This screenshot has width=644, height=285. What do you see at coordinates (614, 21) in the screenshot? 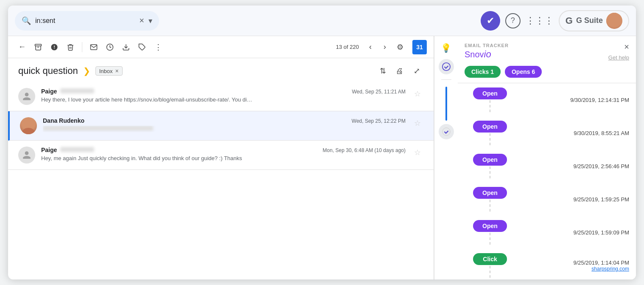
I see `avatar-image` at bounding box center [614, 21].